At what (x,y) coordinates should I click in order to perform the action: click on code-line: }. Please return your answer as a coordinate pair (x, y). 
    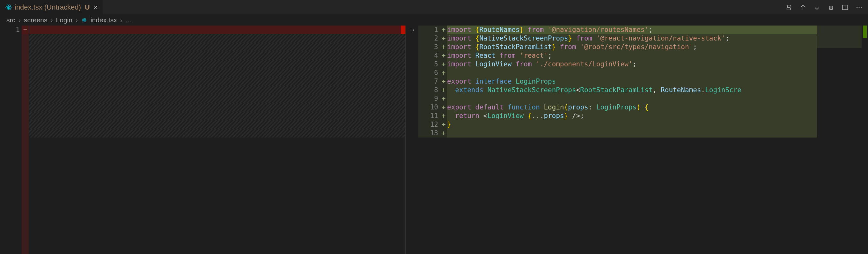
    Looking at the image, I should click on (658, 125).